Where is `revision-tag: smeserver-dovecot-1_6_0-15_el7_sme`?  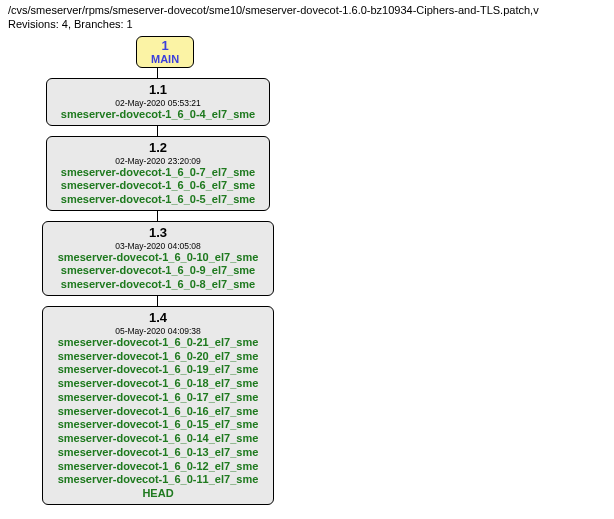 revision-tag: smeserver-dovecot-1_6_0-15_el7_sme is located at coordinates (158, 425).